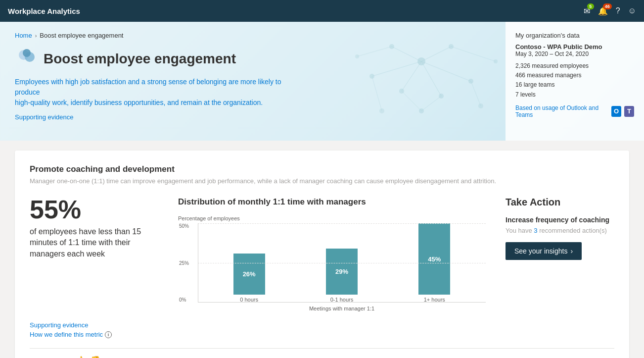 The width and height of the screenshot is (644, 358). Describe the element at coordinates (575, 80) in the screenshot. I see `org-stats: 2,326 measured employees 466 measured ma…` at that location.